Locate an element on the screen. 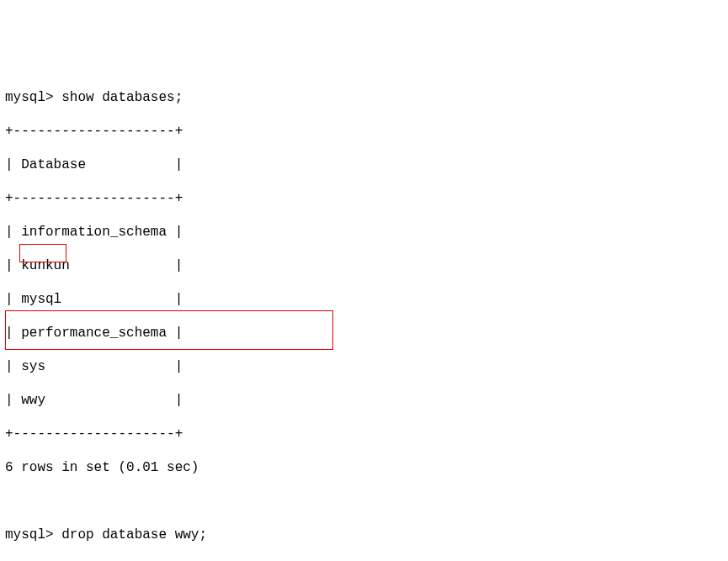 Image resolution: width=728 pixels, height=561 pixels. table-header: | Database | is located at coordinates (364, 165).